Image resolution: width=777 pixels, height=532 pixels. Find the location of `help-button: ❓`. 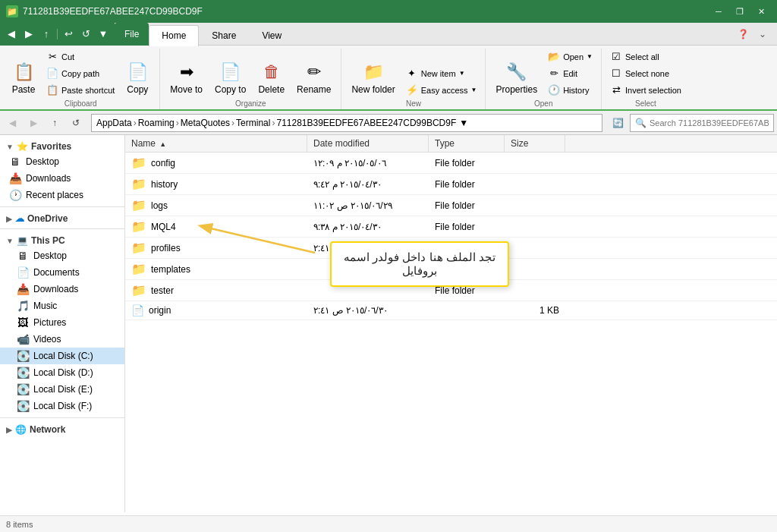

help-button: ❓ is located at coordinates (743, 34).